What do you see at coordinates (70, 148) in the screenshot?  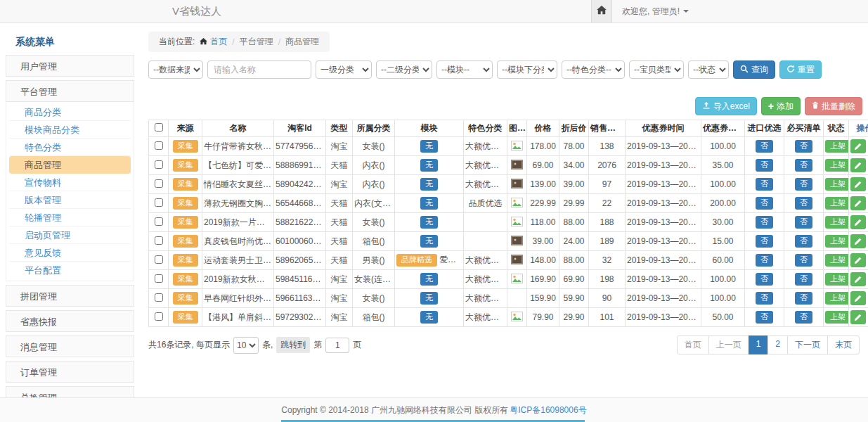 I see `sidebar-subitem-特色分类: 特色分类` at bounding box center [70, 148].